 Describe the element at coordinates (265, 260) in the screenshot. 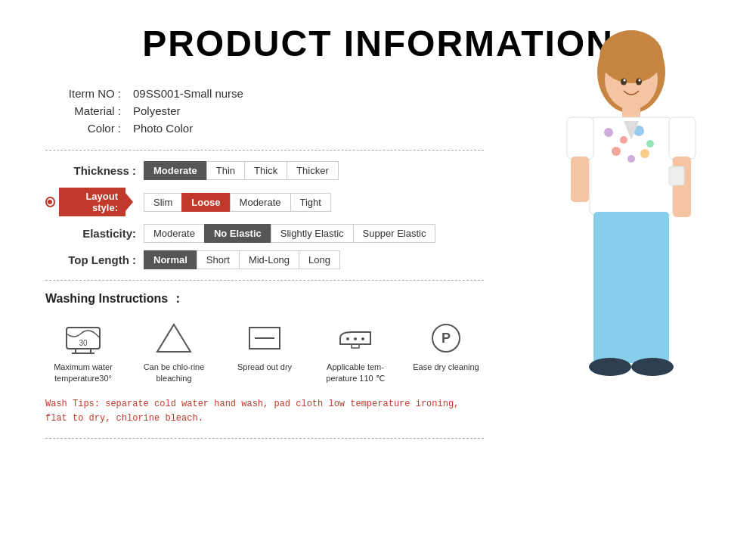

I see `top-length-row: Top Length : Normal Short Mid-Long Long` at that location.